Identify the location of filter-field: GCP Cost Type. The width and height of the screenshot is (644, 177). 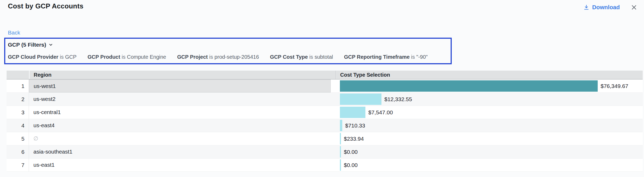
(289, 57).